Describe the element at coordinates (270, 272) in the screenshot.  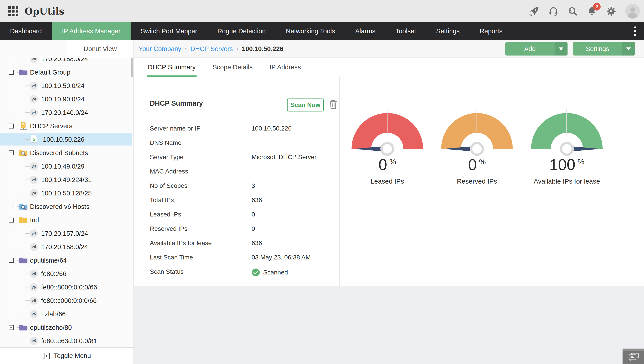
I see `field-value: Scanned` at that location.